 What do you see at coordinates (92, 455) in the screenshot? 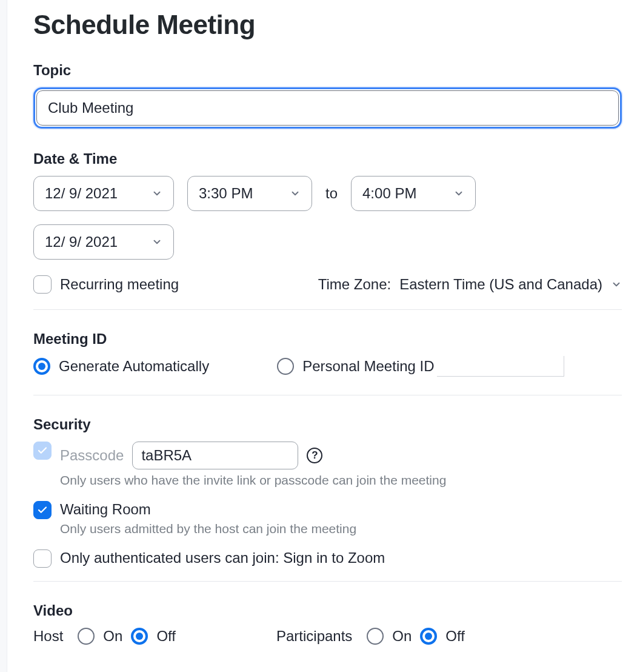
I see `passcode-label: Passcode` at bounding box center [92, 455].